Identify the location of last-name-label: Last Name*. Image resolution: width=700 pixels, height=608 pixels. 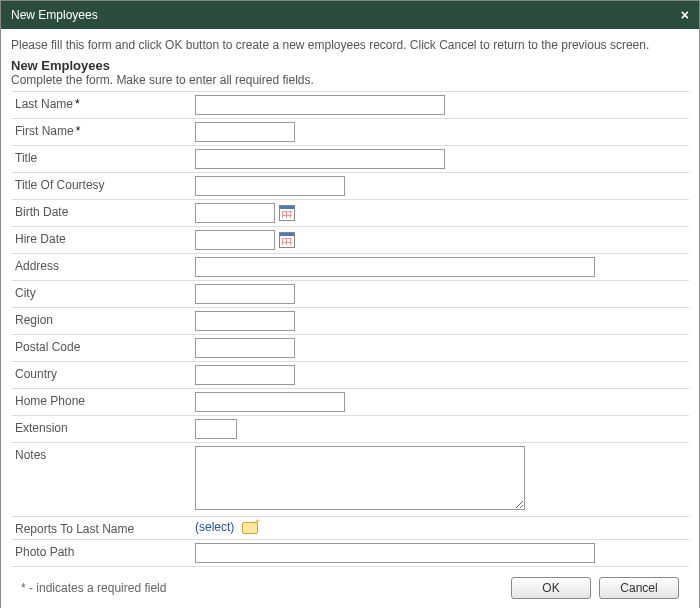
(101, 104).